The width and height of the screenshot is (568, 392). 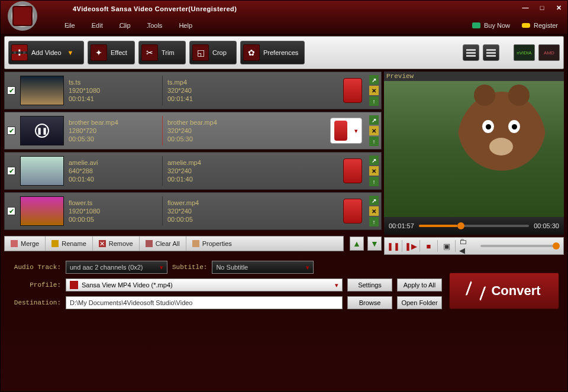 What do you see at coordinates (193, 211) in the screenshot?
I see `file-row: ✔ flower.ts 1920*1080 00:00:05 flower.mp…` at bounding box center [193, 211].